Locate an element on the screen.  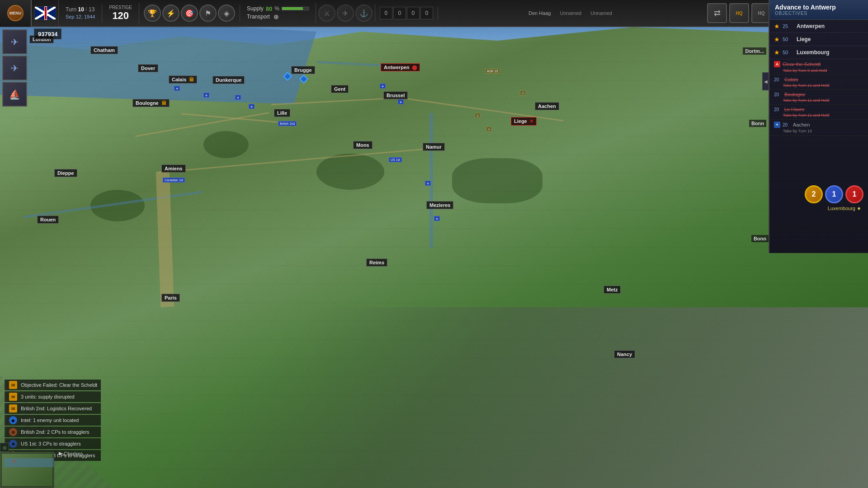
city-nancy: Nancy is located at coordinates (625, 354).